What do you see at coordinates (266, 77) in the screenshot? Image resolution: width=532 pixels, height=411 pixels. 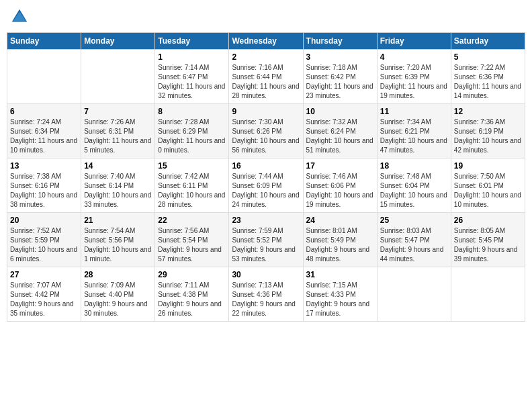 I see `calendar-week-row: 1Sunrise: 7:14 AM Sunset: 6:47 PM Daylig…` at bounding box center [266, 77].